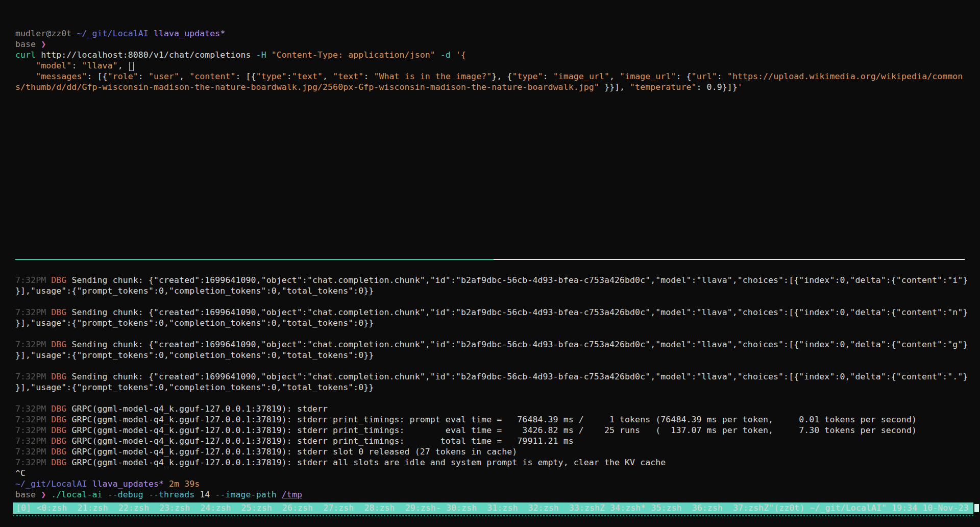 The width and height of the screenshot is (980, 527). What do you see at coordinates (344, 508) in the screenshot?
I see `tmux-window: 27:zsh` at bounding box center [344, 508].